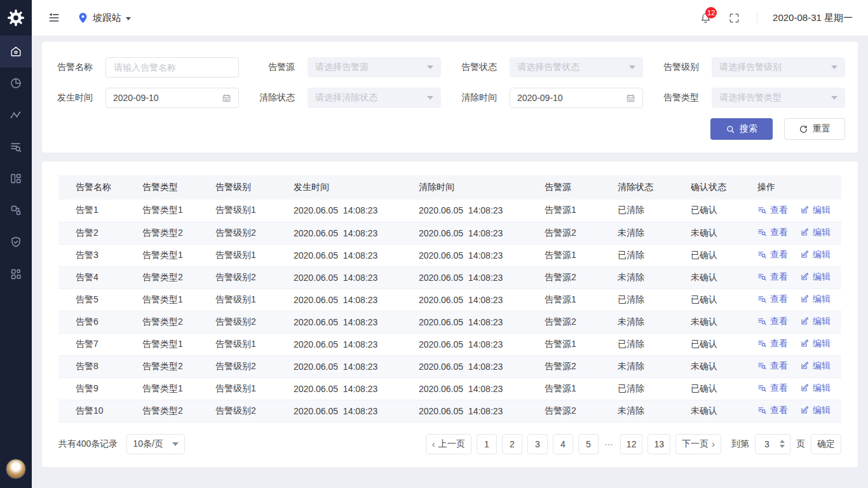  What do you see at coordinates (16, 83) in the screenshot?
I see `sidebar-item-pie-chart` at bounding box center [16, 83].